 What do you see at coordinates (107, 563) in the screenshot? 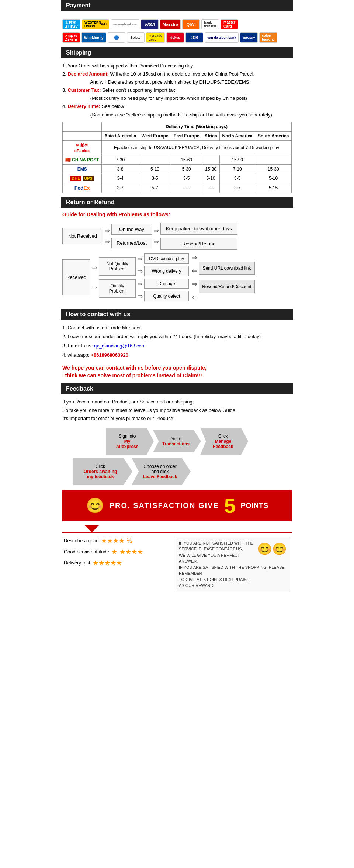
I see `delivery-stars: ★★★★★` at bounding box center [107, 563].